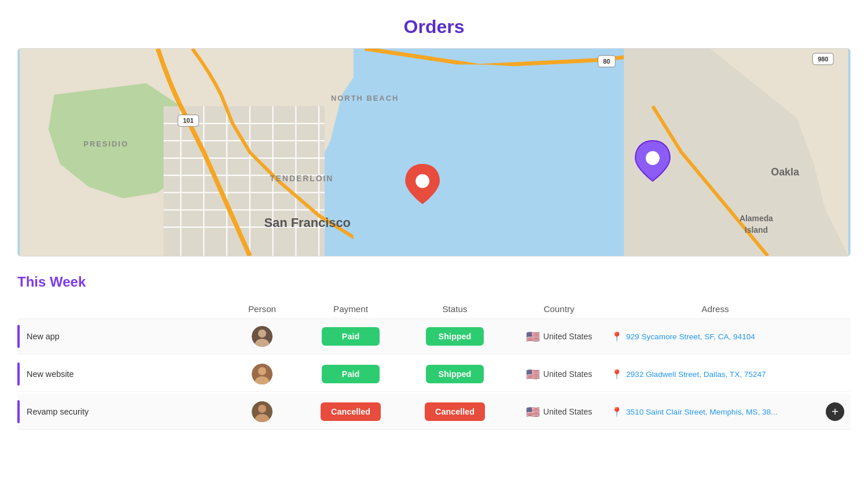 The width and height of the screenshot is (868, 480). Describe the element at coordinates (559, 374) in the screenshot. I see `country-col-2: 🇺🇸 United States` at that location.